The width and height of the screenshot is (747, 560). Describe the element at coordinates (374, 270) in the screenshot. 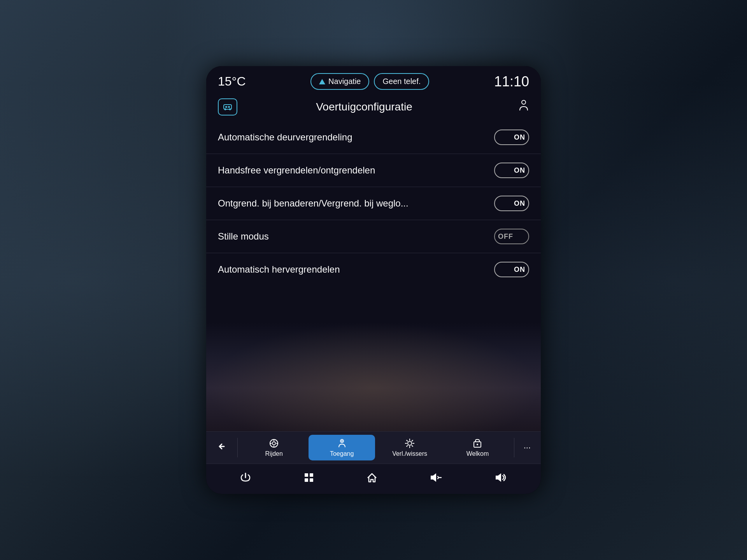

I see `setting-row-auto-relock: Automatisch hervergrendelen ON` at that location.